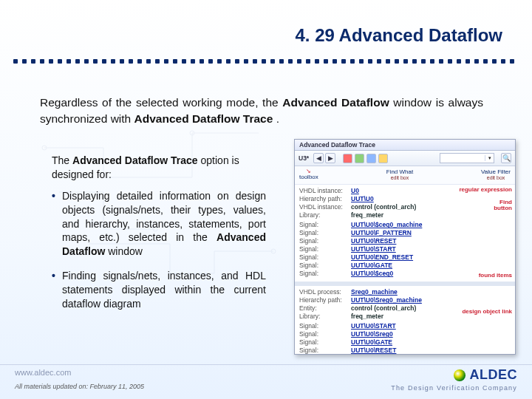 Image resolution: width=532 pixels, height=399 pixels. I want to click on field-key: VHDL process:, so click(324, 292).